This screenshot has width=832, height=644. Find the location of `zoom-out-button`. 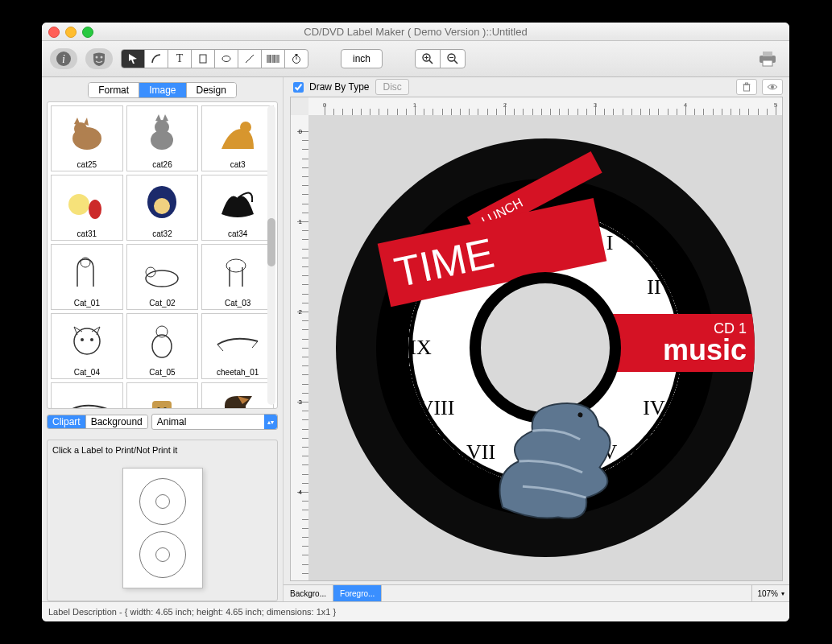

zoom-out-button is located at coordinates (453, 59).